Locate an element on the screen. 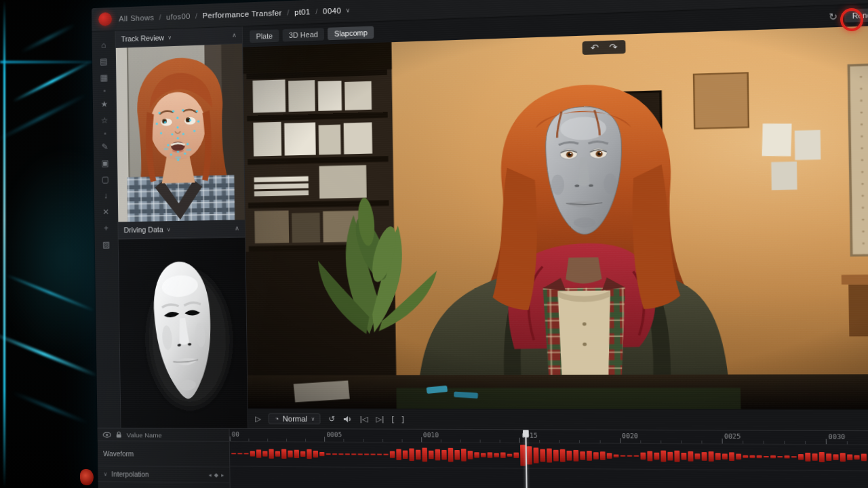  breadcrumb-item: Performance Transfer is located at coordinates (241, 15).